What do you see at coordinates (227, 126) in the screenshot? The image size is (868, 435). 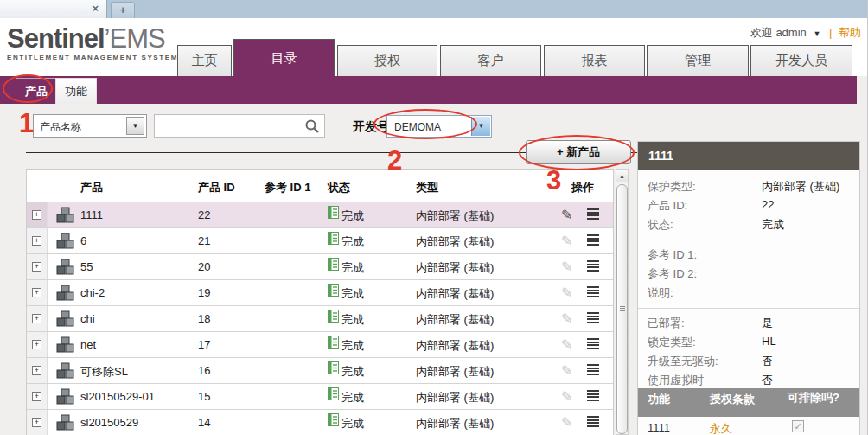 I see `search-input` at bounding box center [227, 126].